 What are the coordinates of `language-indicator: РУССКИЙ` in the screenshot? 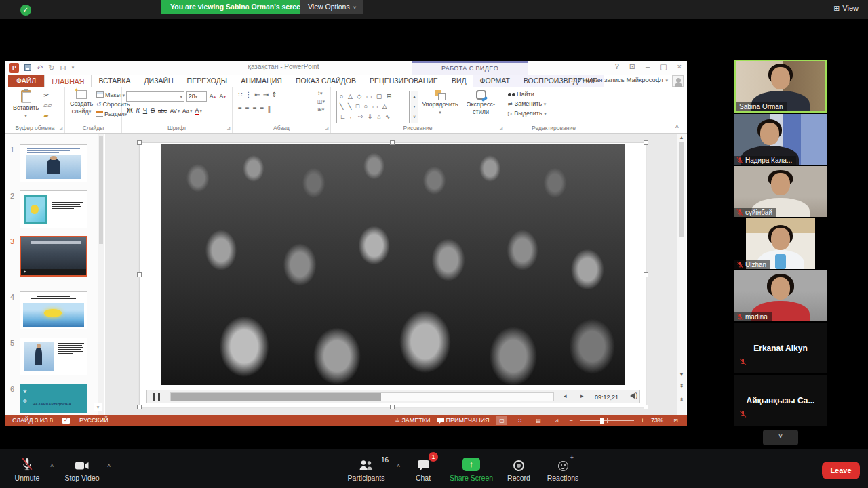 It's located at (94, 420).